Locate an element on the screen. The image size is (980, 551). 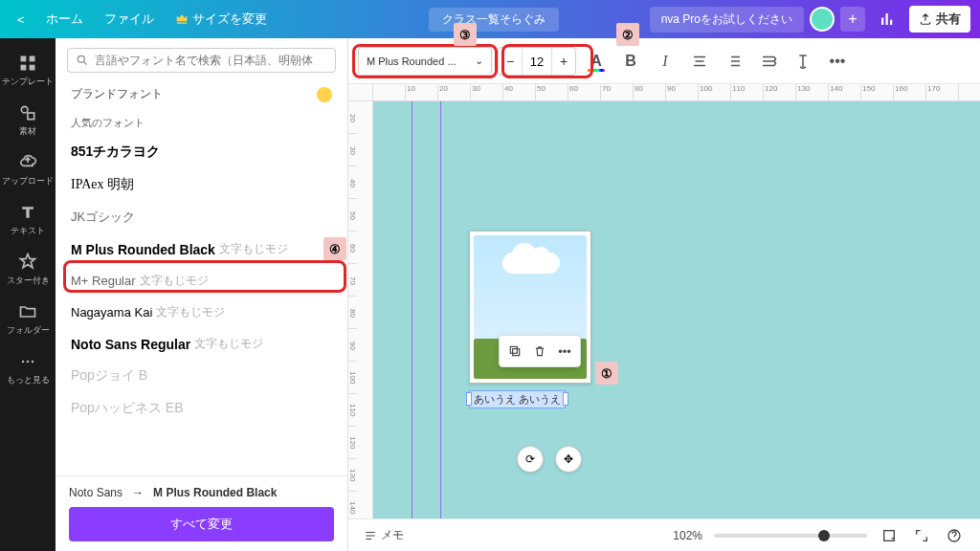
zoom-value: 102% is located at coordinates (687, 536).